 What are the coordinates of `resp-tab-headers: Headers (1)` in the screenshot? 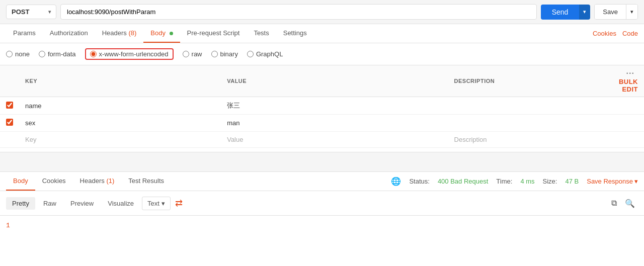 It's located at (98, 181).